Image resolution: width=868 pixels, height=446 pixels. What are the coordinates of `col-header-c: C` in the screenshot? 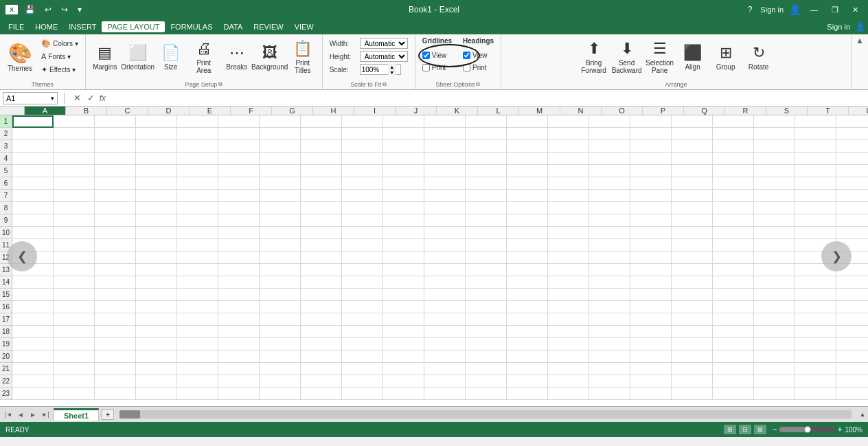 It's located at (128, 111).